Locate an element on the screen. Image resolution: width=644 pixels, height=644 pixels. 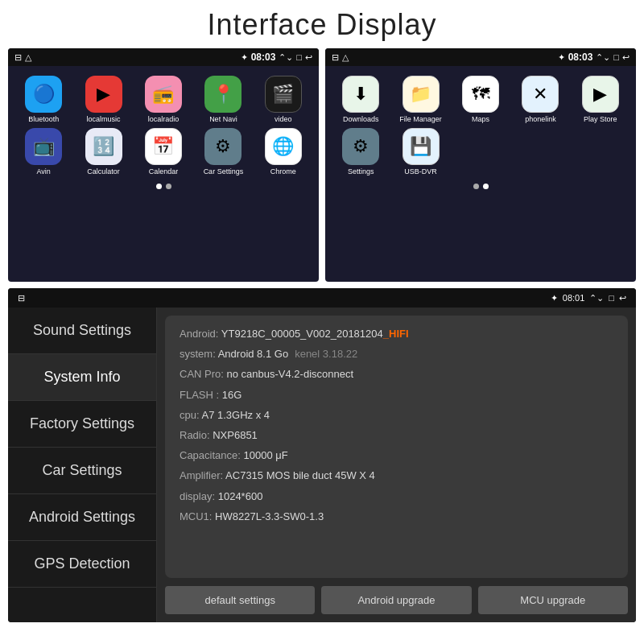
time-right: 08:03 is located at coordinates (581, 57).